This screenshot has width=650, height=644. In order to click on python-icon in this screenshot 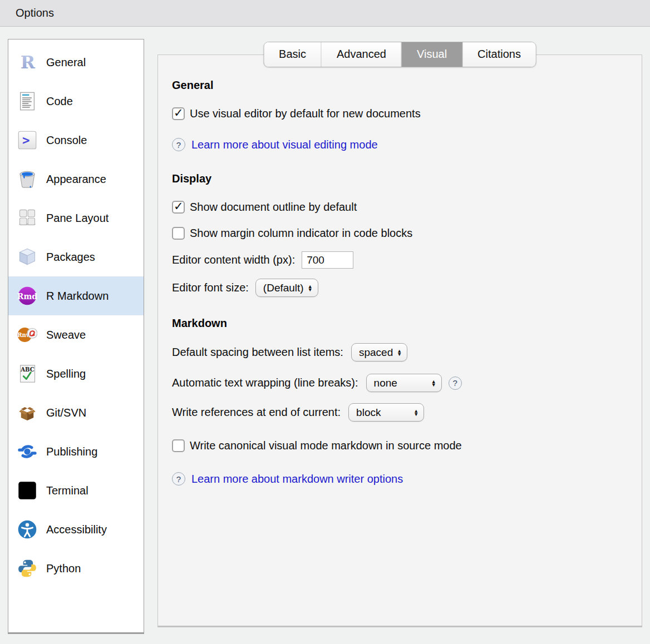, I will do `click(27, 568)`.